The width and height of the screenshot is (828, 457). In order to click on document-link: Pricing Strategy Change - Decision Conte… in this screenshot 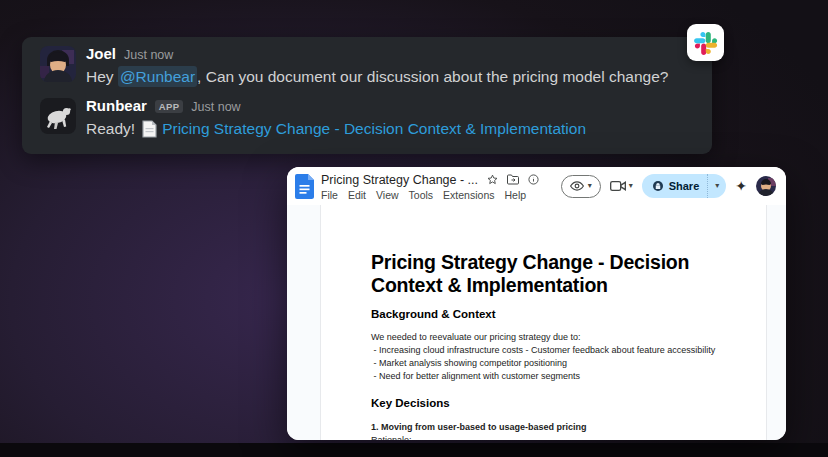, I will do `click(374, 128)`.